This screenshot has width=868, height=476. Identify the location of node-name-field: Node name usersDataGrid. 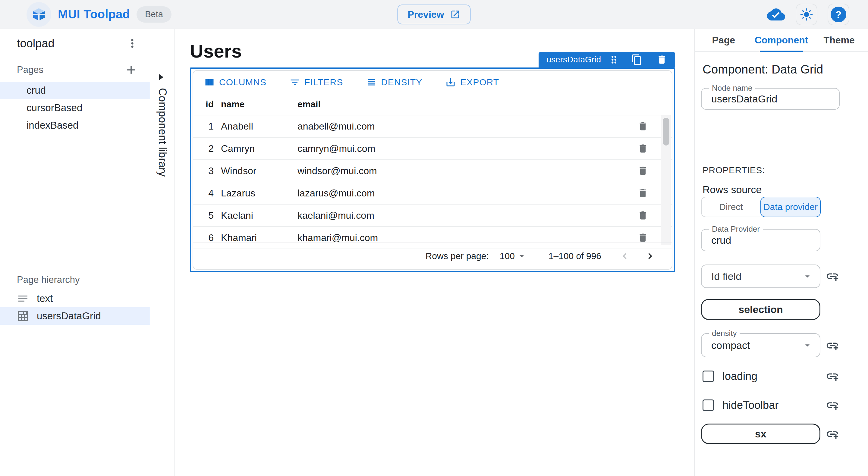
(770, 99).